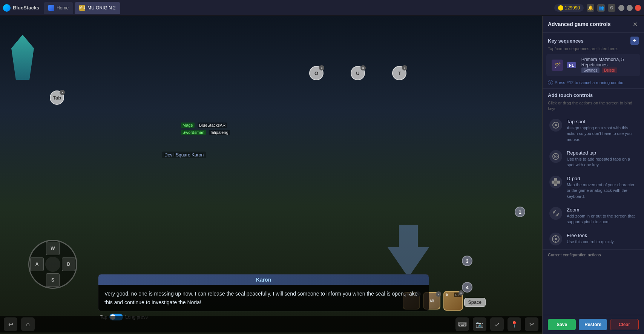 The height and width of the screenshot is (334, 644). I want to click on seq-delete-button: Delete, so click(609, 70).